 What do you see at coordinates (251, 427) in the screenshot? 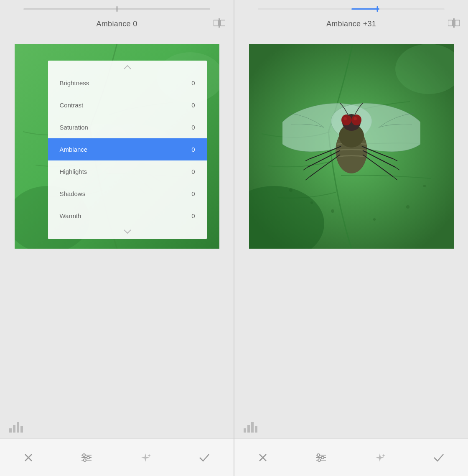
I see `histogram-area-right` at bounding box center [251, 427].